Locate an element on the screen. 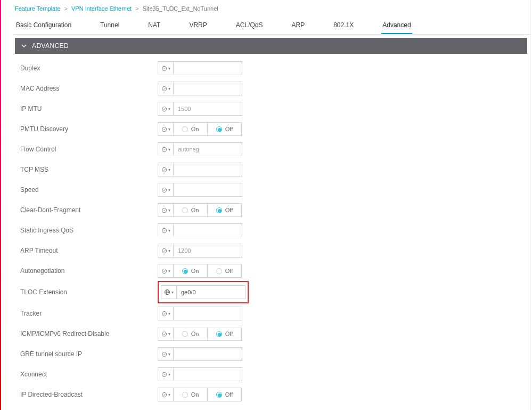 This screenshot has width=532, height=410. ipmtu-type-dropdown: ▾ is located at coordinates (166, 109).